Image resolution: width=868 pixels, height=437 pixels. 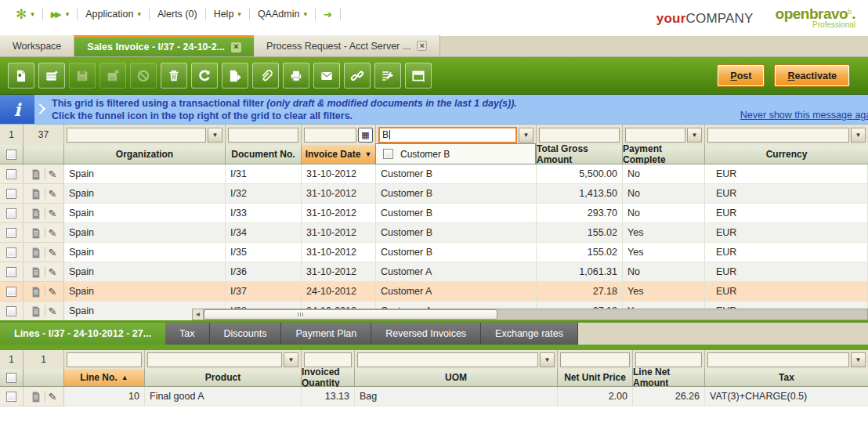 I want to click on quick-launch-menu: ✻ ▾, so click(x=25, y=14).